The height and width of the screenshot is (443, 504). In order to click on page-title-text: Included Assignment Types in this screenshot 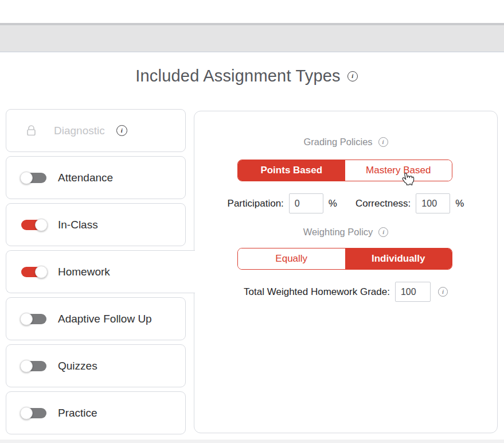, I will do `click(238, 76)`.